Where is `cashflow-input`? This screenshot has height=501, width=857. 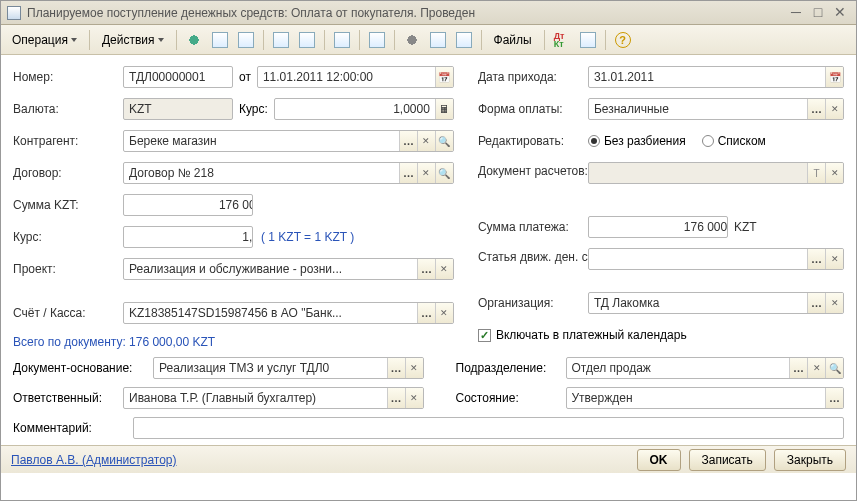
cashflow-input is located at coordinates (698, 259).